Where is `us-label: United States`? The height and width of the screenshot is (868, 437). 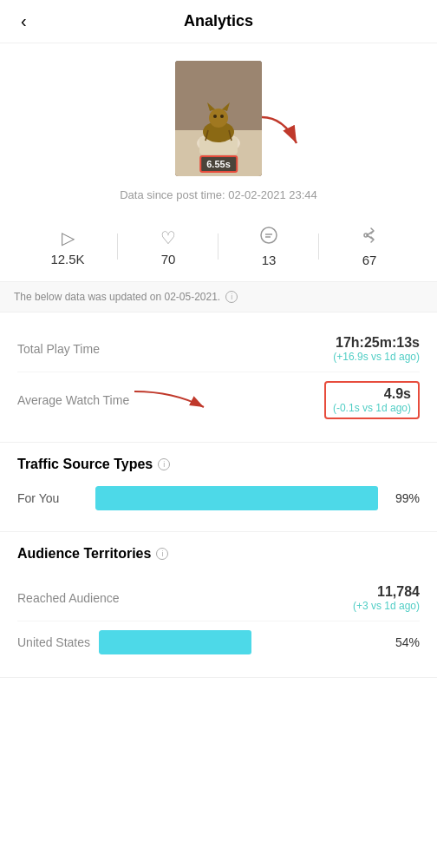 us-label: United States is located at coordinates (54, 642).